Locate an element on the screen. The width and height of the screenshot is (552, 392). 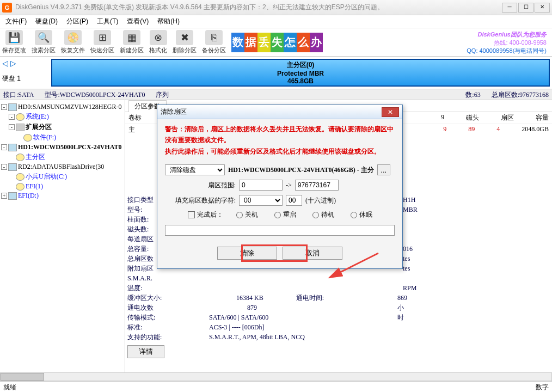
banner-block: 据 is located at coordinates (251, 42).